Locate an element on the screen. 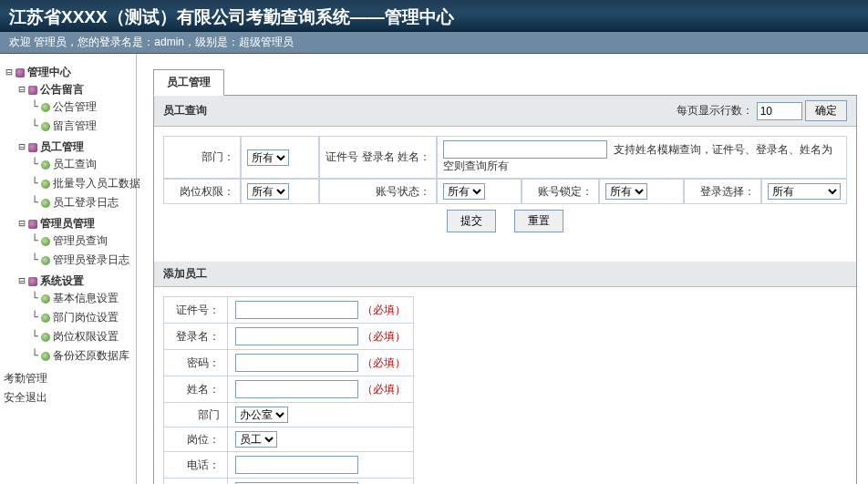 The width and height of the screenshot is (868, 484). rows-per-page-label: 每页显示行数： is located at coordinates (715, 111).